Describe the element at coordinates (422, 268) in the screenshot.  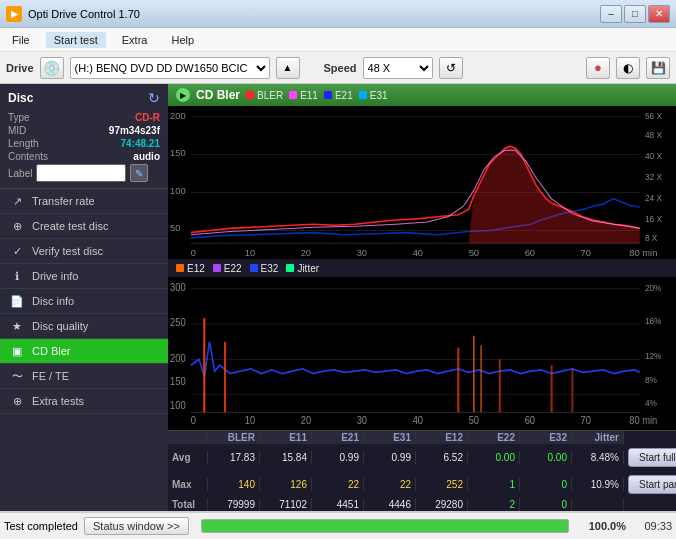
I see `chart2-legend: E12 E22 E32 Jitter` at that location.